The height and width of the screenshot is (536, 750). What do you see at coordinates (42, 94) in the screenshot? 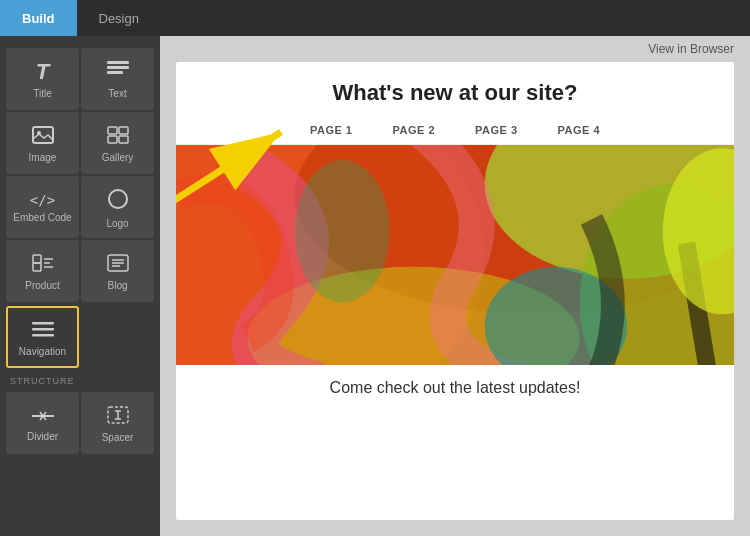
I see `sidebar-item-label-title: Title` at bounding box center [42, 94].